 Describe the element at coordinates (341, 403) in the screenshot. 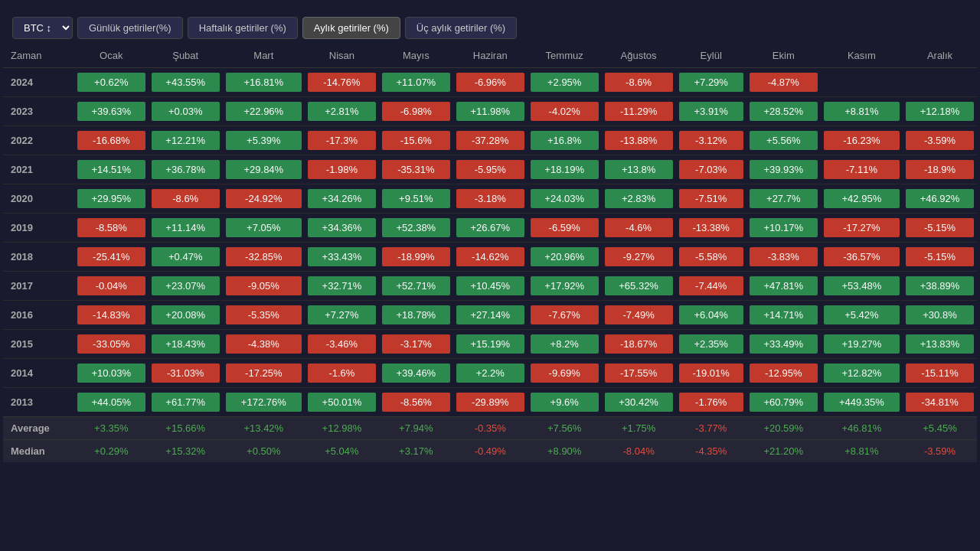

I see `cell-value: +50.01%` at that location.